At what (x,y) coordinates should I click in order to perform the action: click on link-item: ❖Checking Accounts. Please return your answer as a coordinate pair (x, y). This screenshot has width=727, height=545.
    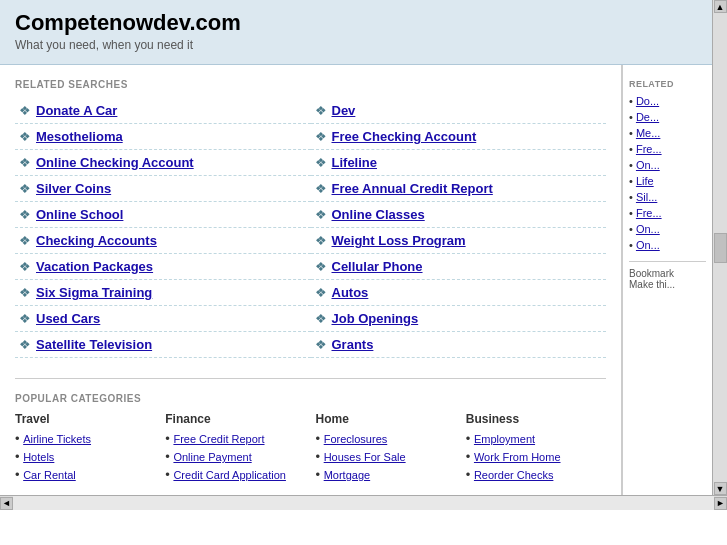
    Looking at the image, I should click on (163, 241).